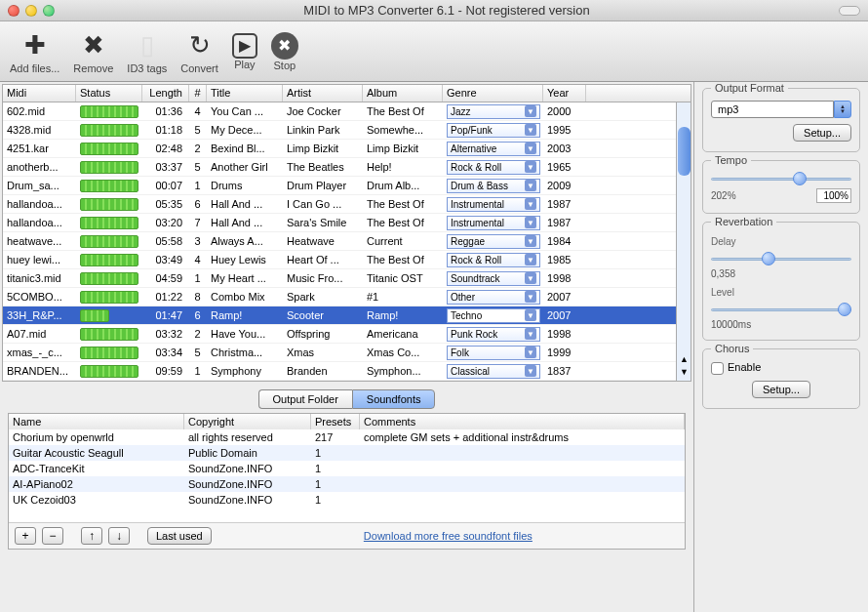  Describe the element at coordinates (781, 259) in the screenshot. I see `delay-slider` at that location.